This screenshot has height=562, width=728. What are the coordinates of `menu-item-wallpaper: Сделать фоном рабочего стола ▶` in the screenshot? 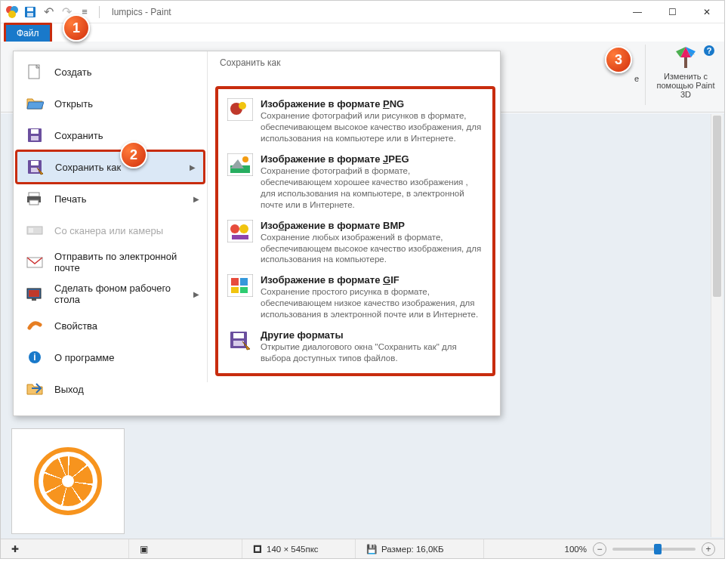 It's located at (110, 294).